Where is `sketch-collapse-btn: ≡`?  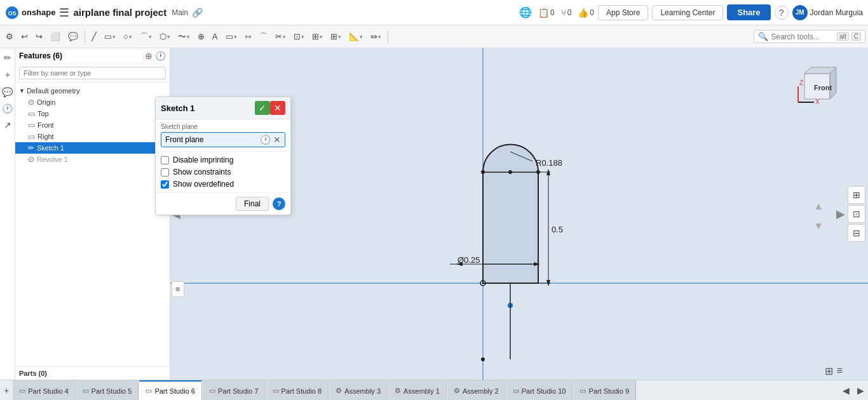
sketch-collapse-btn: ≡ is located at coordinates (178, 290).